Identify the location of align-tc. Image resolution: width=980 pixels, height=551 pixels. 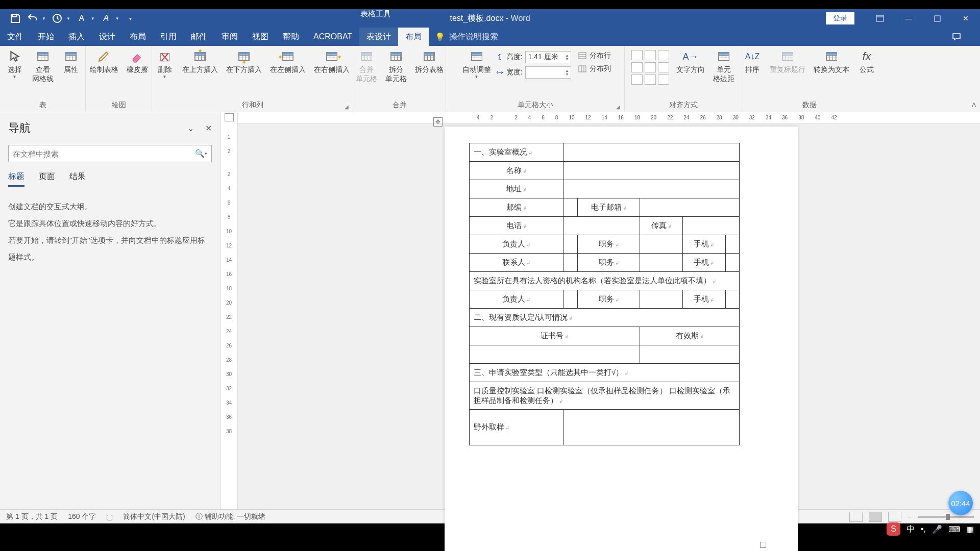
(650, 55).